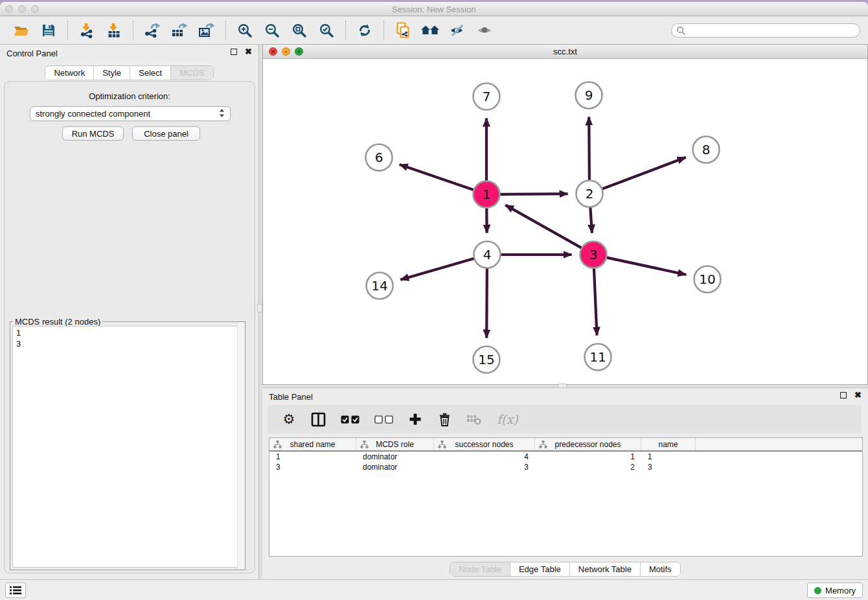 The image size is (868, 600). What do you see at coordinates (415, 419) in the screenshot?
I see `add-column-icon` at bounding box center [415, 419].